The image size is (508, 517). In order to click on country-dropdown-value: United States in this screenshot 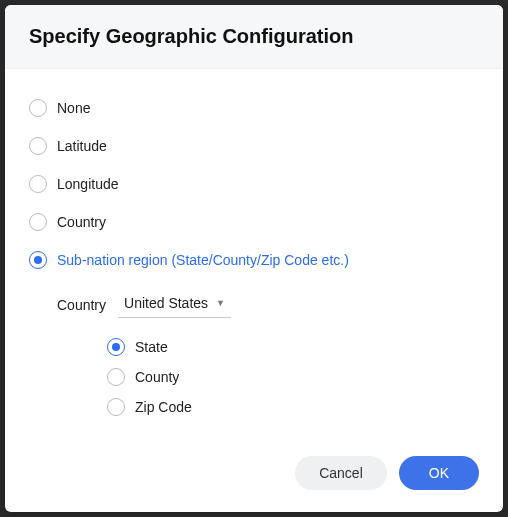, I will do `click(166, 303)`.